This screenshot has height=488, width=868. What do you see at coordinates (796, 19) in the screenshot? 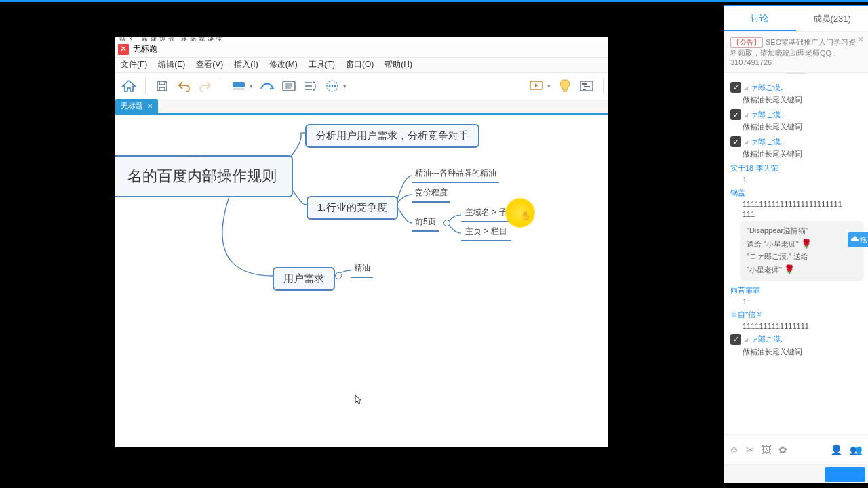
I see `chat-tabs: 讨论 成员(231)` at bounding box center [796, 19].